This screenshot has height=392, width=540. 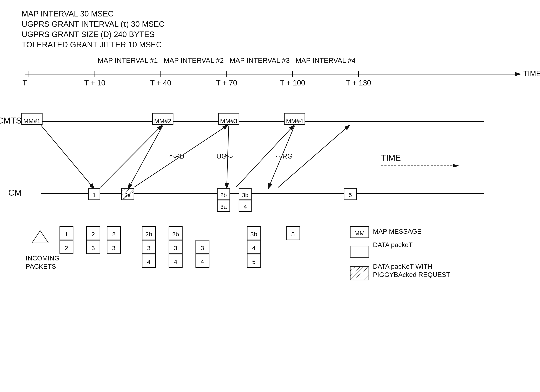 I want to click on q-box-2b-col: 2b, so click(x=149, y=234).